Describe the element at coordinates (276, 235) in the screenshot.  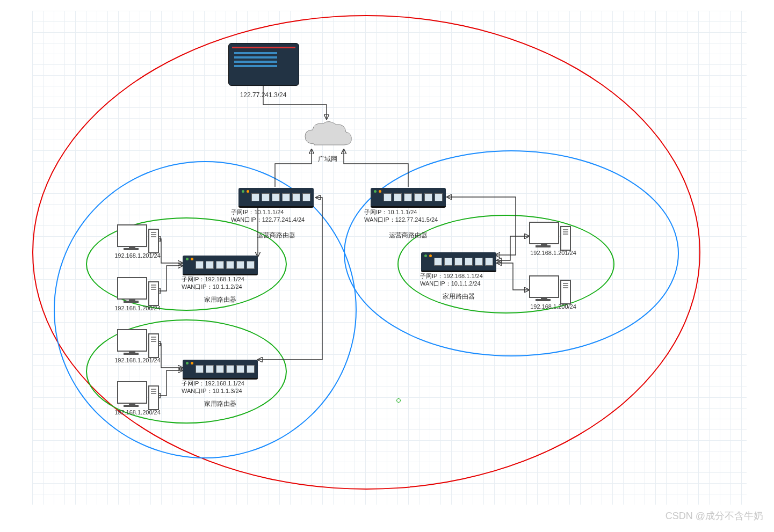
I see `isp-router-left-title: 运营商路由器` at that location.